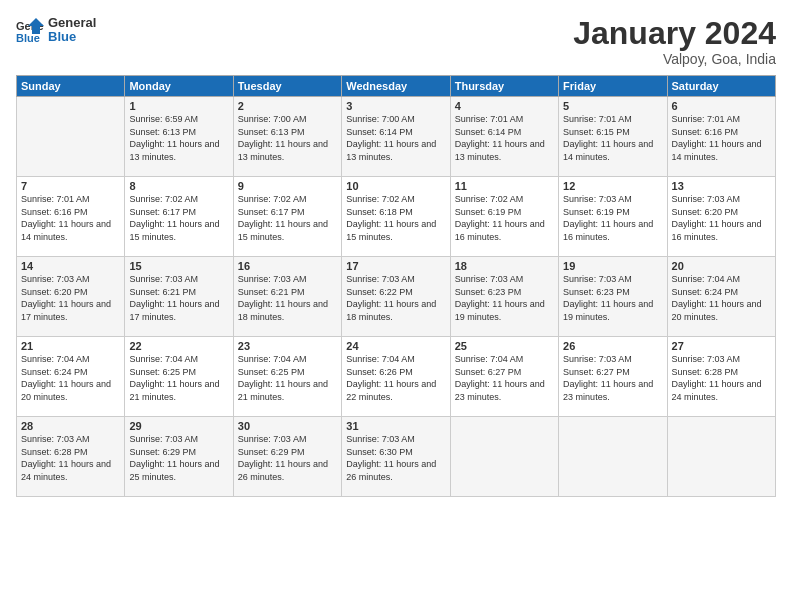 This screenshot has height=612, width=792. Describe the element at coordinates (613, 217) in the screenshot. I see `calendar-cell: 12Sunrise: 7:03 AMSunset: 6:19 PMDayligh…` at that location.